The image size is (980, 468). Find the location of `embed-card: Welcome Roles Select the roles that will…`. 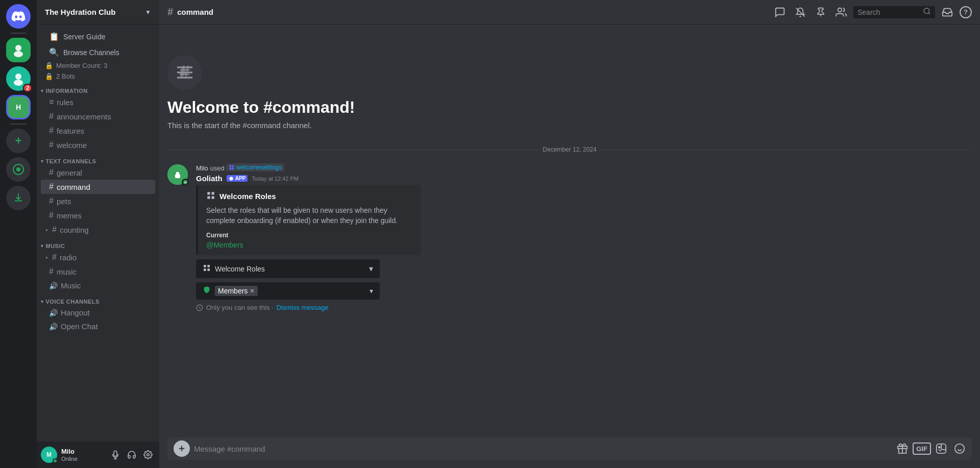

embed-card: Welcome Roles Select the roles that will… is located at coordinates (308, 220).